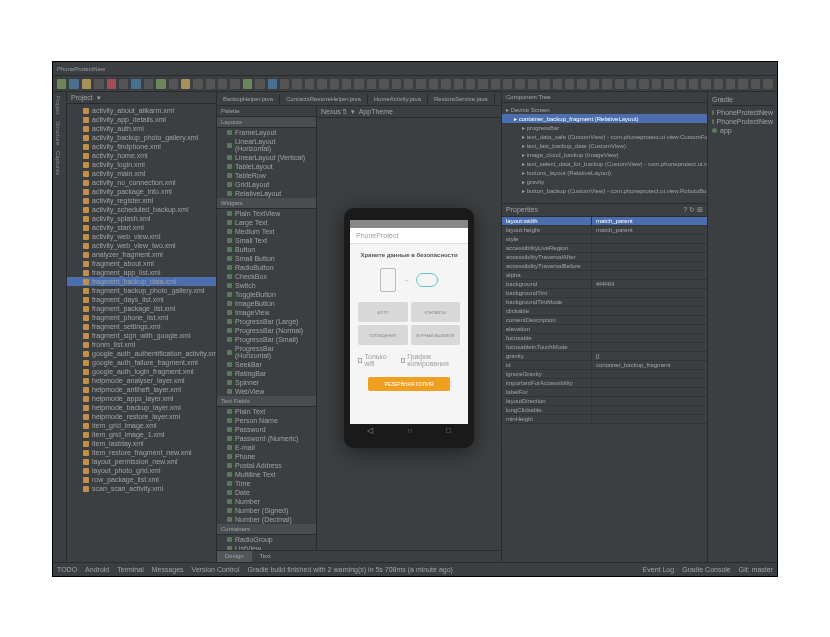  Describe the element at coordinates (604, 154) in the screenshot. I see `component-item: ▸ image_cloud_backup (ImageView)` at that location.